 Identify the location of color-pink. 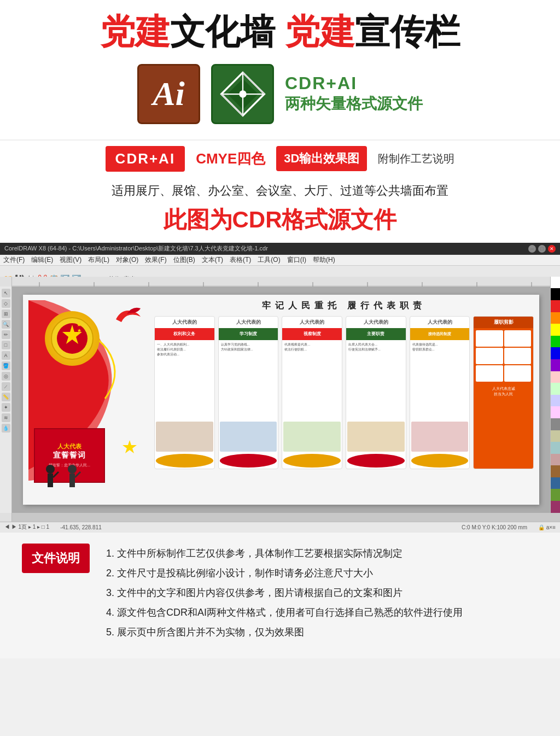
(556, 412).